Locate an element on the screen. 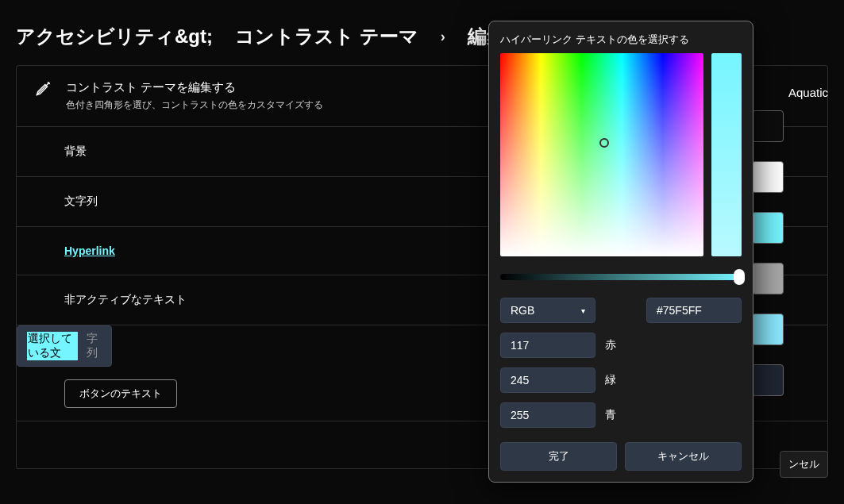 The image size is (844, 504). slider-thumb is located at coordinates (739, 277).